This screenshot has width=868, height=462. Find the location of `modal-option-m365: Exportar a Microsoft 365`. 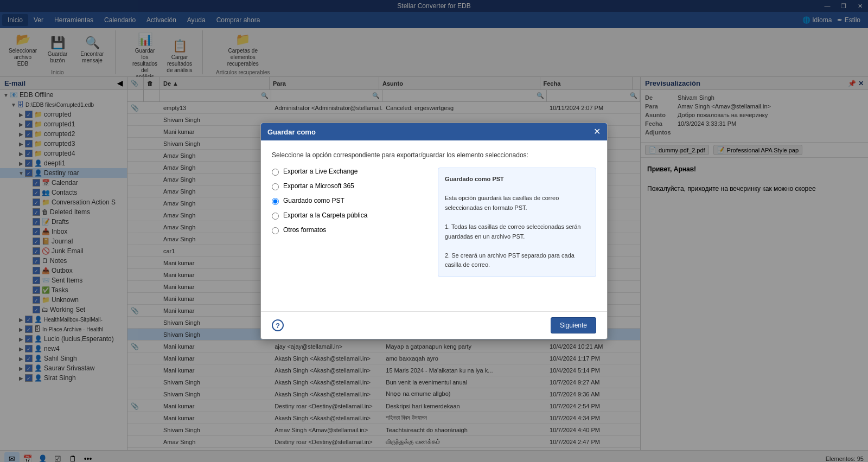

modal-option-m365: Exportar a Microsoft 365 is located at coordinates (344, 187).